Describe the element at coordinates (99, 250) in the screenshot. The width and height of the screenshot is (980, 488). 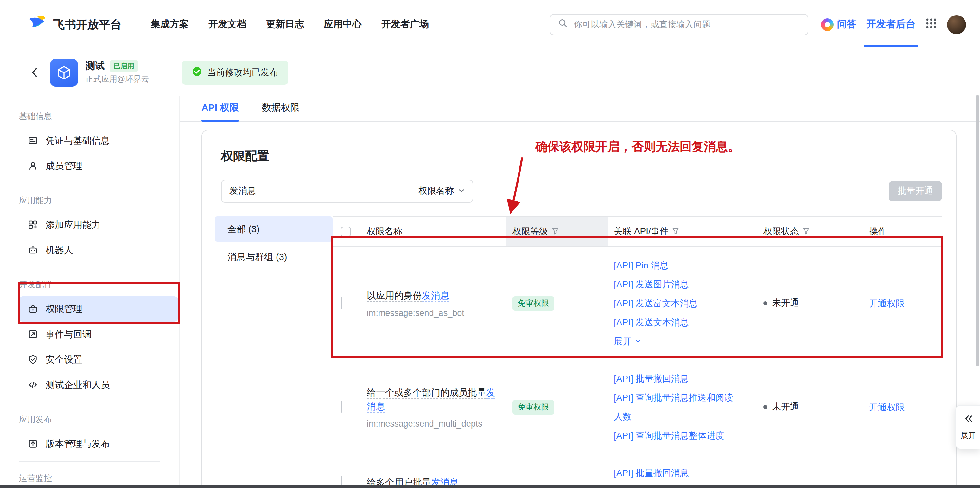
I see `sidebar-item-bot: 机器人` at that location.